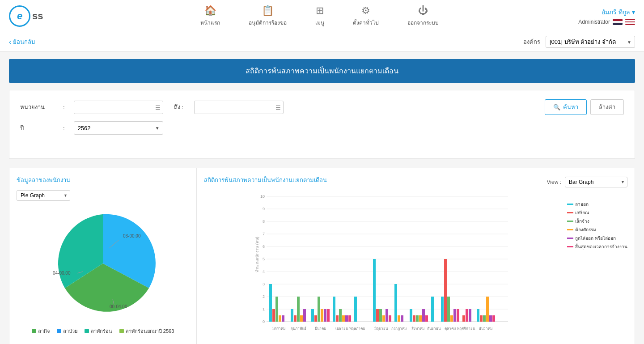  Describe the element at coordinates (322, 71) in the screenshot. I see `page-title: สถิติการพ้นสภาพความเป็นพนักงานแยกตามเดือ…` at that location.